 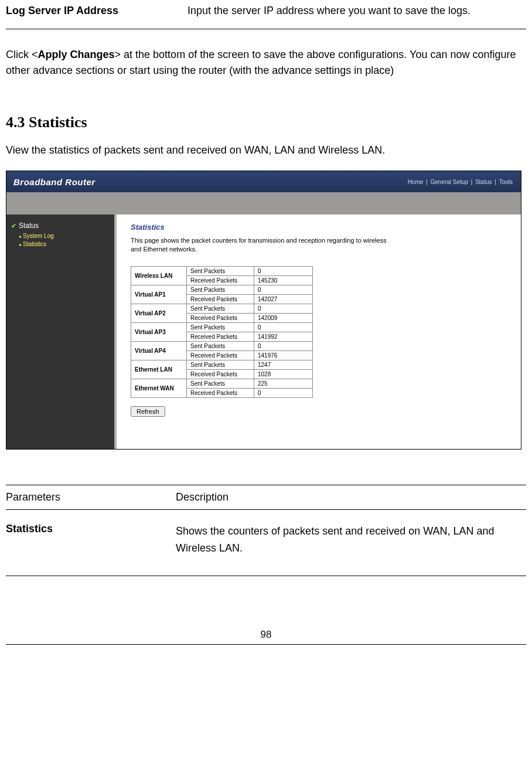 What do you see at coordinates (266, 637) in the screenshot?
I see `page-number: 98` at bounding box center [266, 637].